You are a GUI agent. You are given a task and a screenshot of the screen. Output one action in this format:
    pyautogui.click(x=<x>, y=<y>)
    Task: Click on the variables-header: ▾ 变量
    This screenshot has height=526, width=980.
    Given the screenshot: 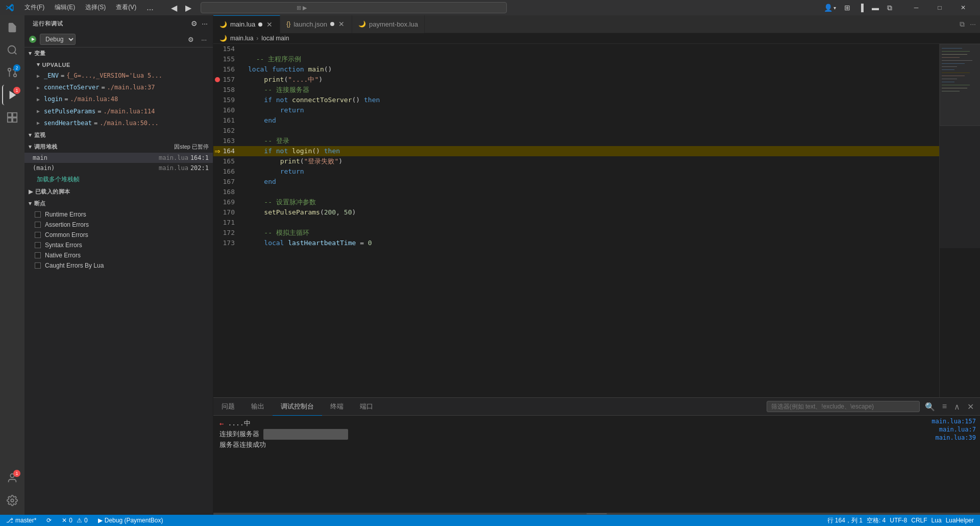 What is the action you would take?
    pyautogui.click(x=118, y=53)
    